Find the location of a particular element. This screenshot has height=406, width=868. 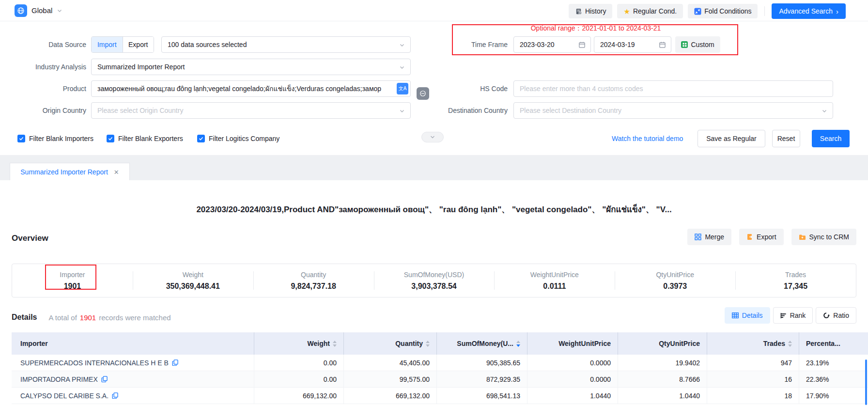

date-start-input: 2023-03-20 is located at coordinates (552, 45).